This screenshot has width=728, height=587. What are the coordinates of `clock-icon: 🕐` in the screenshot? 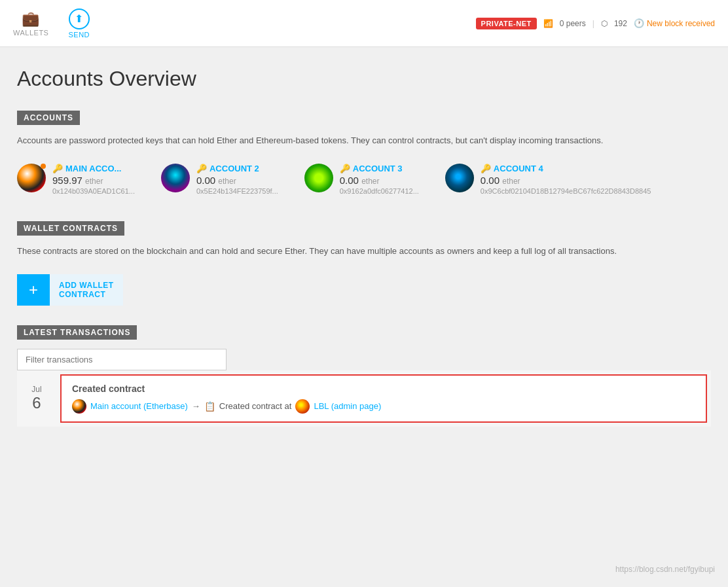 It's located at (639, 24).